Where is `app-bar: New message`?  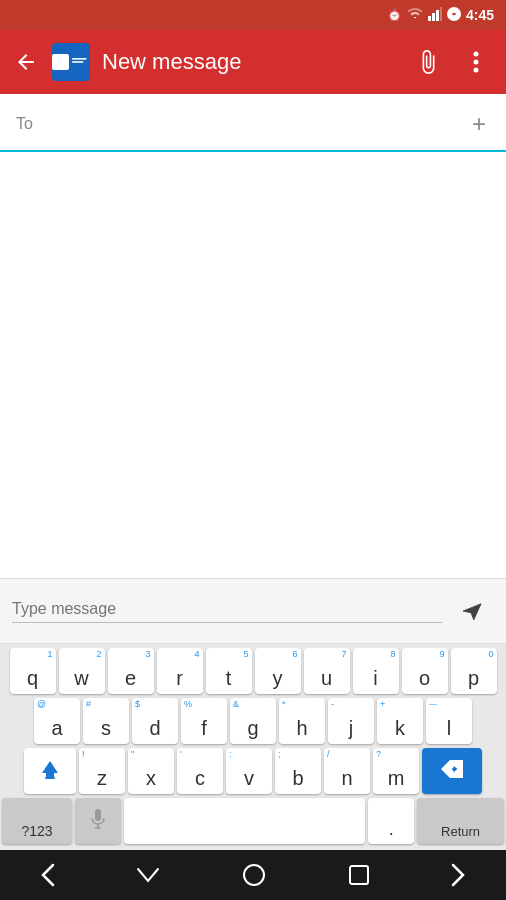
app-bar: New message is located at coordinates (253, 62).